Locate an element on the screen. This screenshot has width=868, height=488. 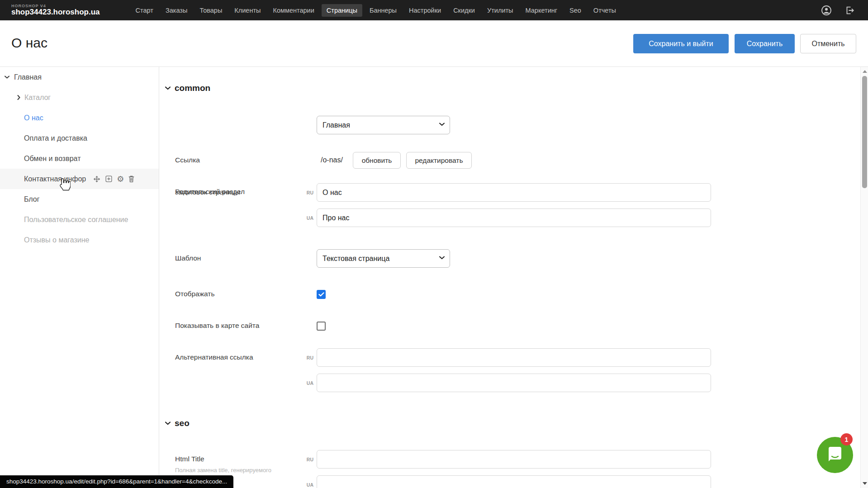
tree-item-label: Отзывы о магазине is located at coordinates (57, 240).